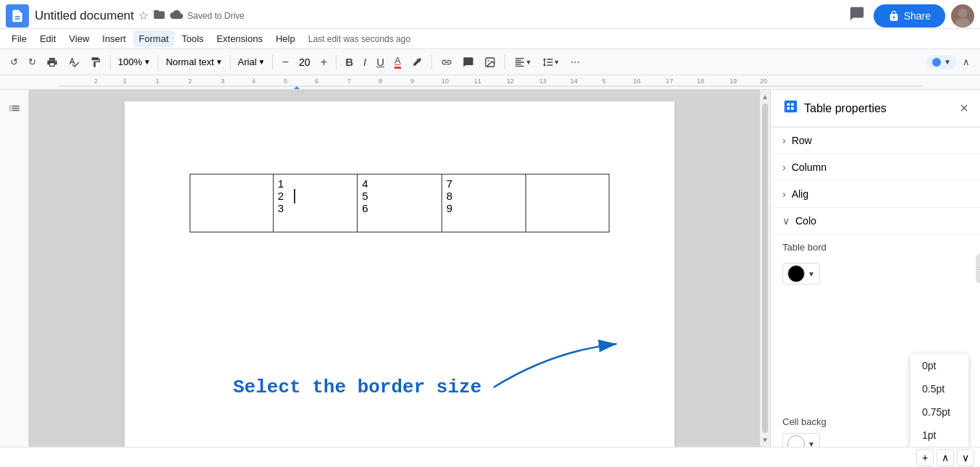 The image size is (980, 467). Describe the element at coordinates (48, 39) in the screenshot. I see `menu-edit: Edit` at that location.